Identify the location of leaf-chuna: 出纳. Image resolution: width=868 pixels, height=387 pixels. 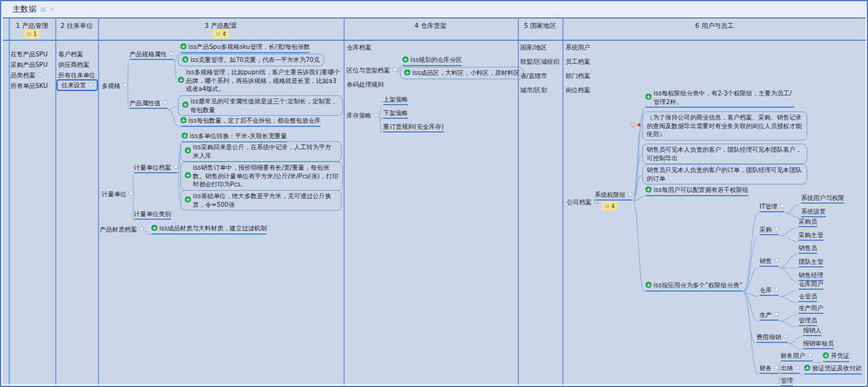
(790, 369).